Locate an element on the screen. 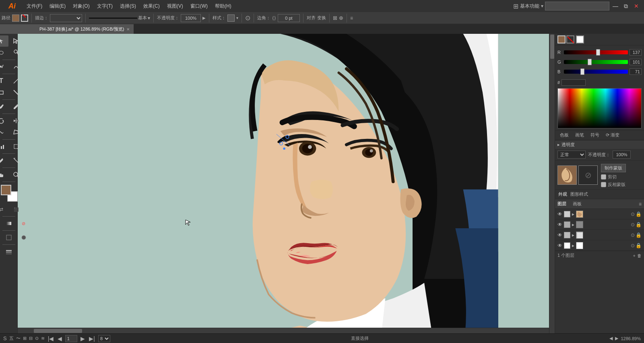 The width and height of the screenshot is (644, 343). free-distort-tool is located at coordinates (16, 132).